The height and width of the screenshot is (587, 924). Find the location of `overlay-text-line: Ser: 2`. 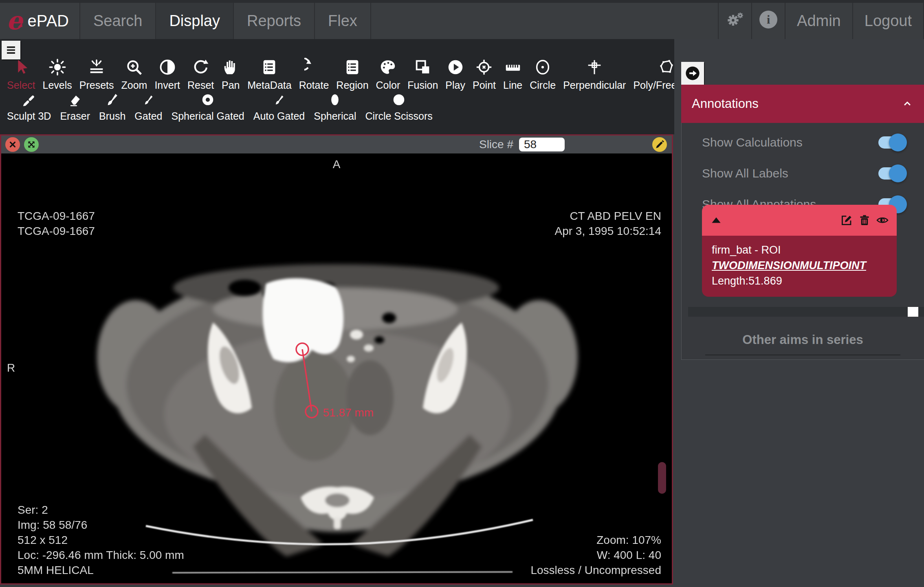

overlay-text-line: Ser: 2 is located at coordinates (101, 510).